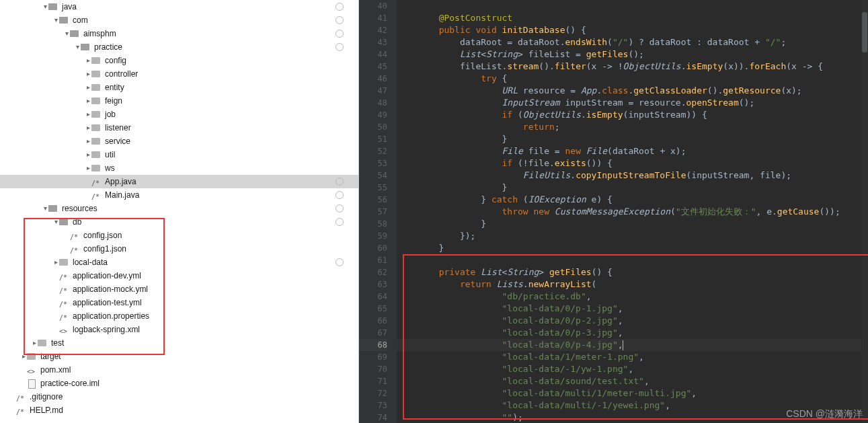  I want to click on code-line: "local-data/multi/1/meter-multi.jpg",, so click(629, 393).